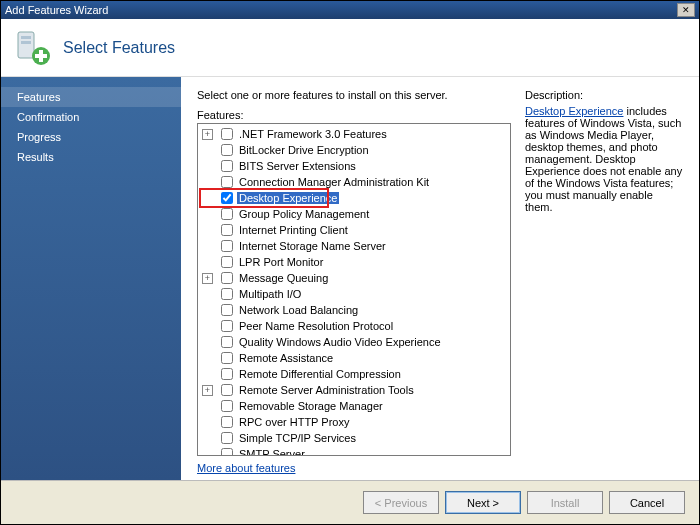  I want to click on feature-row: Network Load Balancing, so click(354, 310).